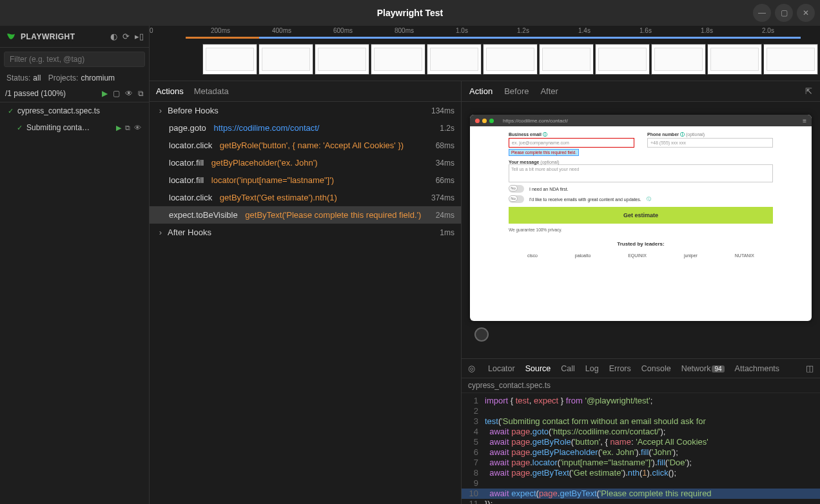  I want to click on tab-action: Action, so click(481, 92).